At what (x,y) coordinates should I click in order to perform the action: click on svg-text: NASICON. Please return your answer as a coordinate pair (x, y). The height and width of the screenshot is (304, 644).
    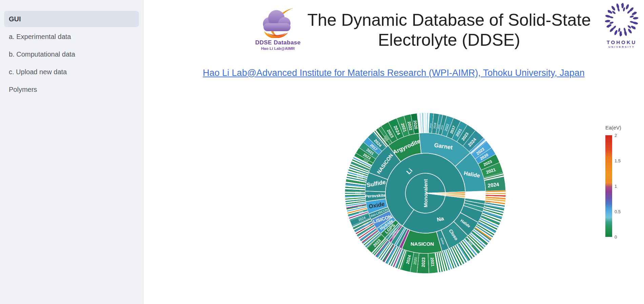
    Looking at the image, I should click on (422, 244).